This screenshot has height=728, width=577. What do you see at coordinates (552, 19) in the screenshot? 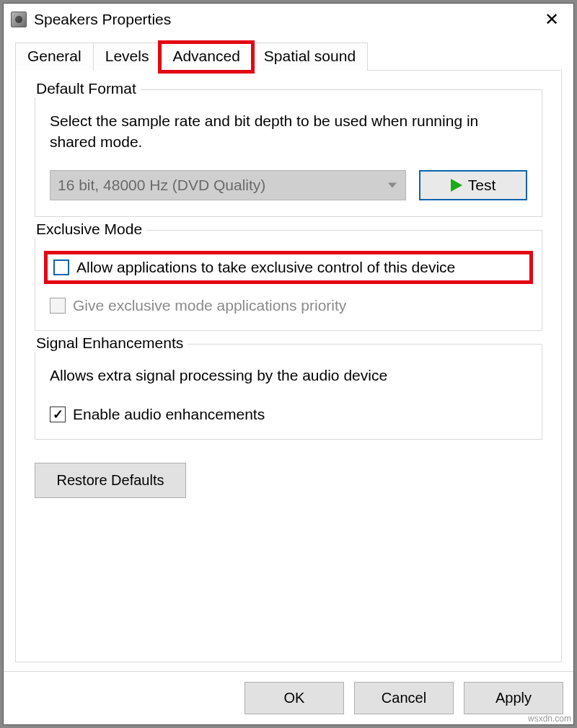
I see `close-icon: ✕` at bounding box center [552, 19].